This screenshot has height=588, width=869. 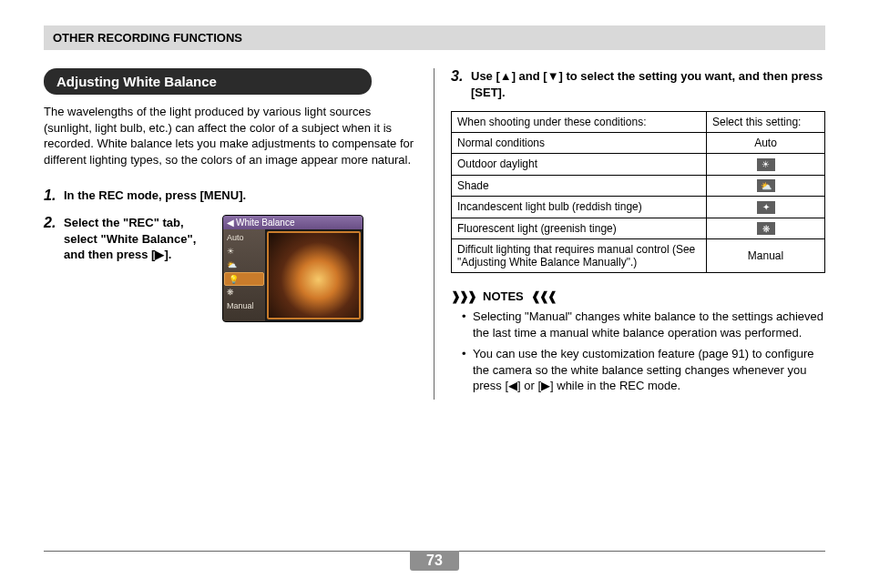 What do you see at coordinates (579, 144) in the screenshot?
I see `cond-cell: Normal conditions` at bounding box center [579, 144].